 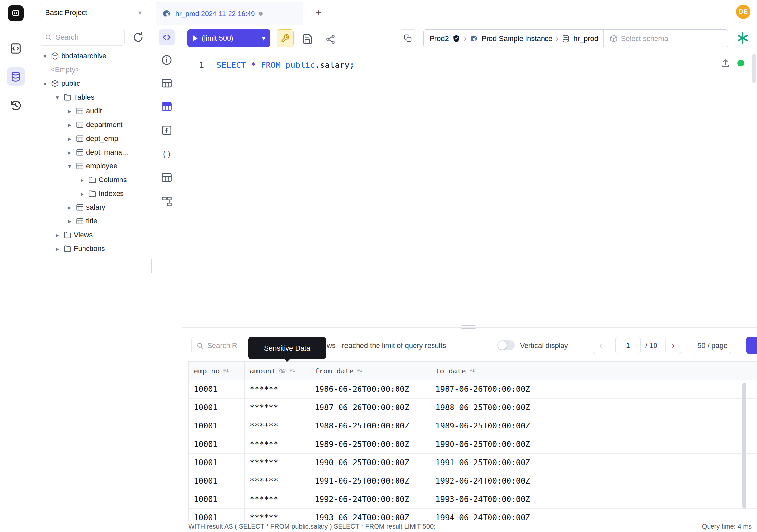 What do you see at coordinates (742, 38) in the screenshot?
I see `ai-assistant-icon` at bounding box center [742, 38].